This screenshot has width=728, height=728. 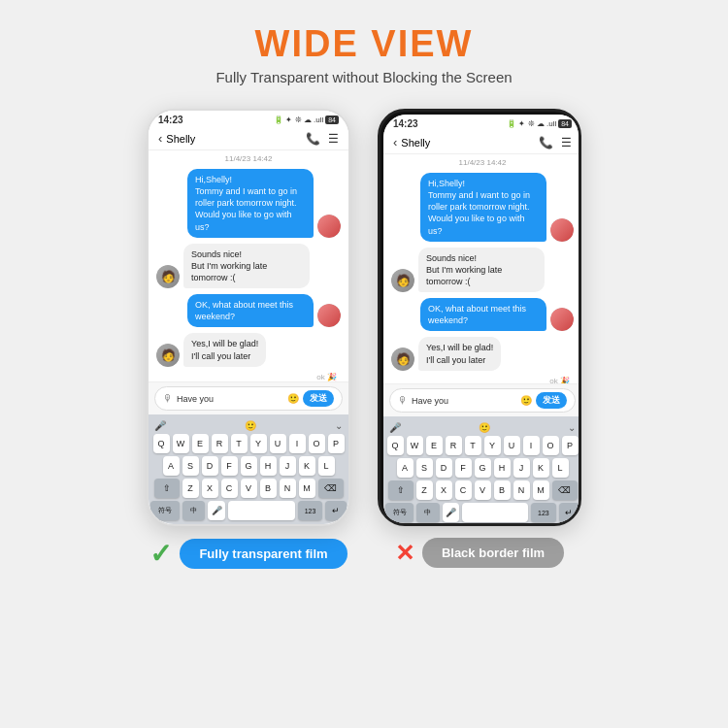 I want to click on kb-row3-right: ⇧ ZXCVBNM ⌫, so click(x=482, y=490).